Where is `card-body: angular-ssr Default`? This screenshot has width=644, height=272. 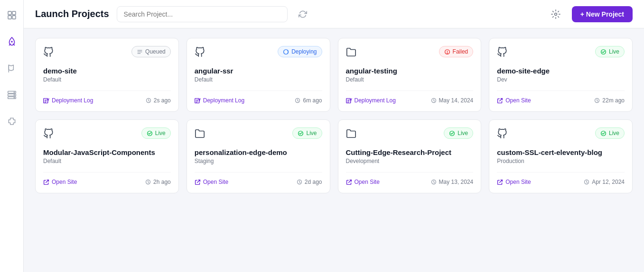 card-body: angular-ssr Default is located at coordinates (258, 75).